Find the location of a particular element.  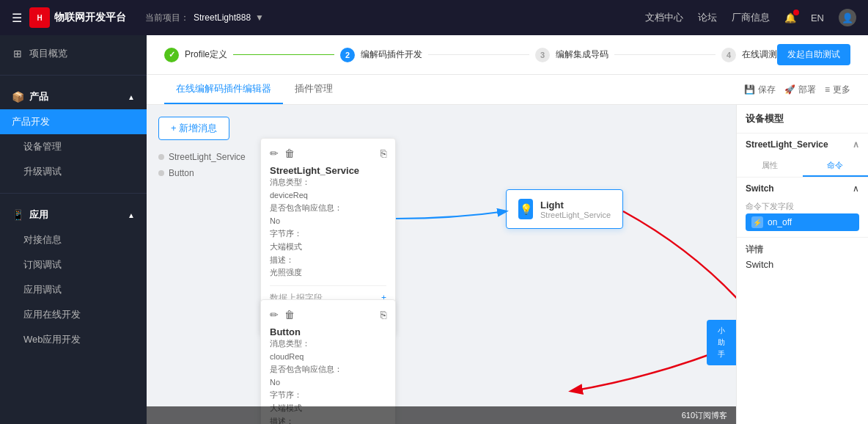

step-3: 3 编解集成导码 is located at coordinates (572, 55).